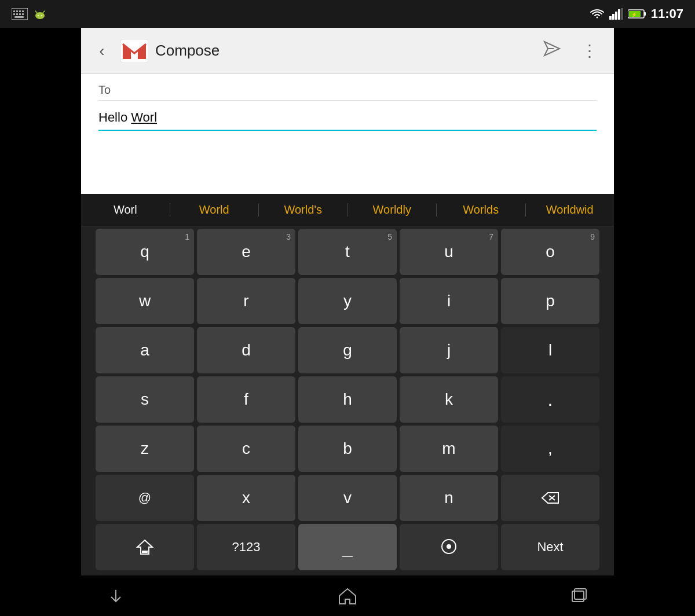 Image resolution: width=695 pixels, height=616 pixels. Describe the element at coordinates (348, 350) in the screenshot. I see `key-g: g` at that location.